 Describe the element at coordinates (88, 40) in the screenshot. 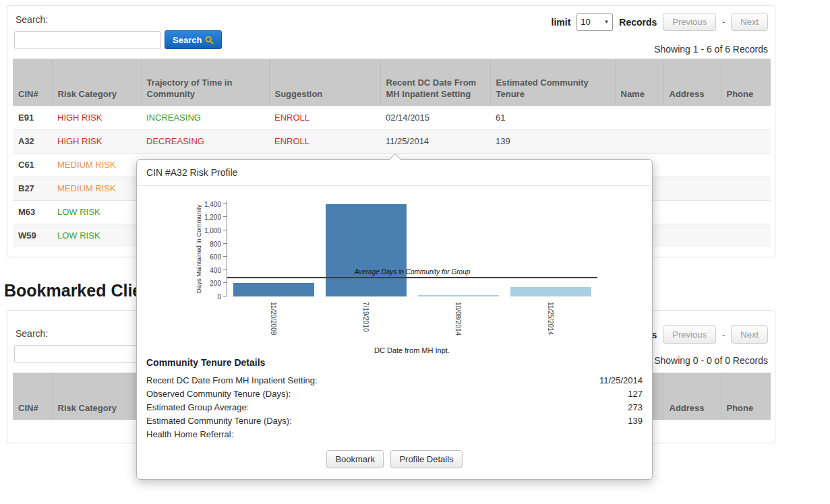

I see `search-input` at that location.